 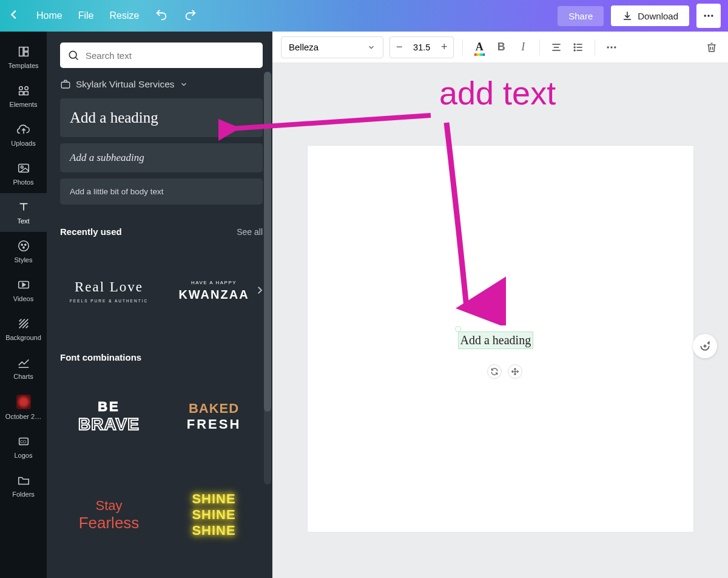 What do you see at coordinates (109, 506) in the screenshot?
I see `template-text: Stay` at bounding box center [109, 506].